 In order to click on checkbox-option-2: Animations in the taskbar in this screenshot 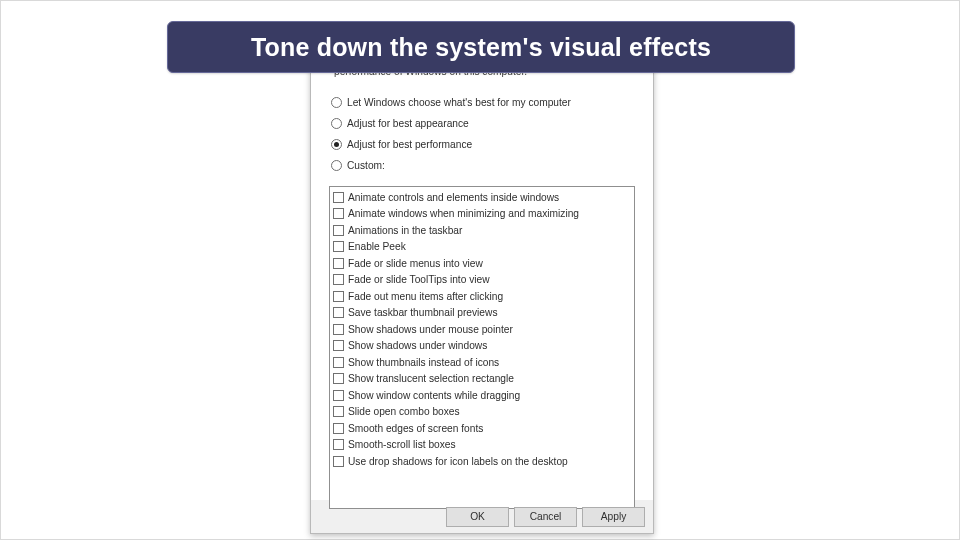, I will do `click(482, 230)`.